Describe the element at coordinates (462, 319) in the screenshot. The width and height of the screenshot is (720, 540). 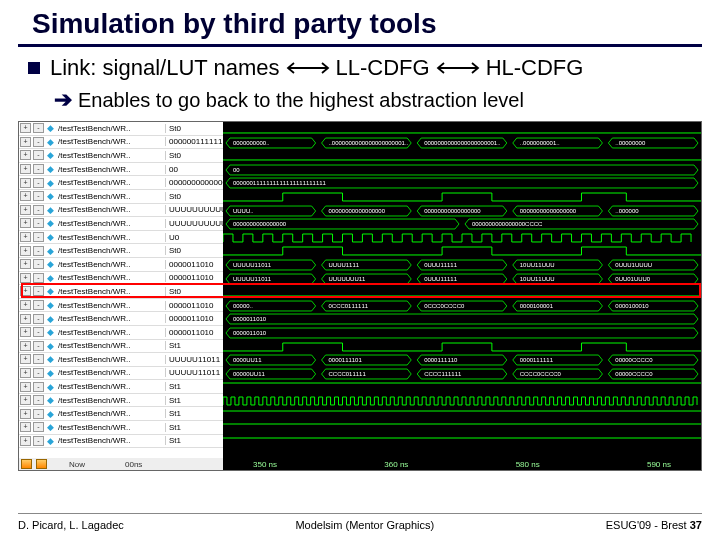
I see `waveform-lane: 0000011010` at that location.